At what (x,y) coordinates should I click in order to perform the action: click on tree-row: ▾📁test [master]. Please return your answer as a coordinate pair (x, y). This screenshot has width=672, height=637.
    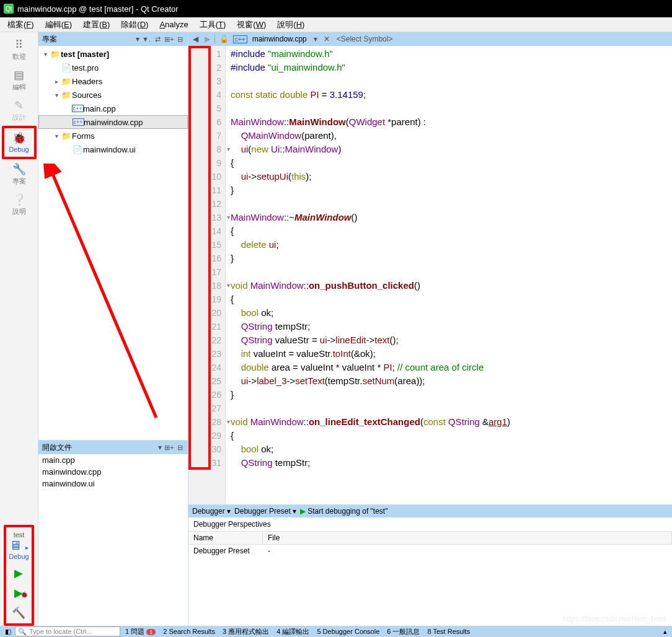
    Looking at the image, I should click on (113, 54).